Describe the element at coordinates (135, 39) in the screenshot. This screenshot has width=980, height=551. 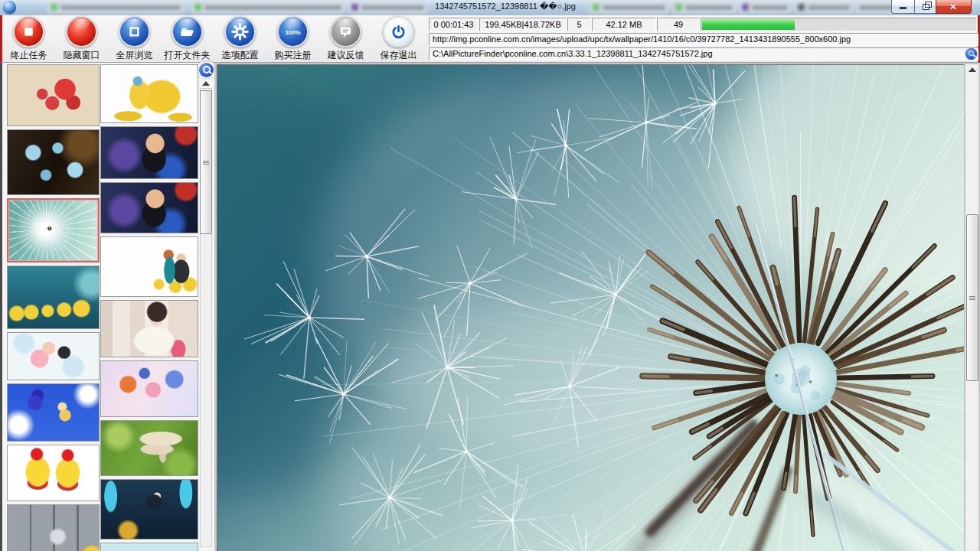
I see `fullscreen-button: 全屏浏览` at that location.